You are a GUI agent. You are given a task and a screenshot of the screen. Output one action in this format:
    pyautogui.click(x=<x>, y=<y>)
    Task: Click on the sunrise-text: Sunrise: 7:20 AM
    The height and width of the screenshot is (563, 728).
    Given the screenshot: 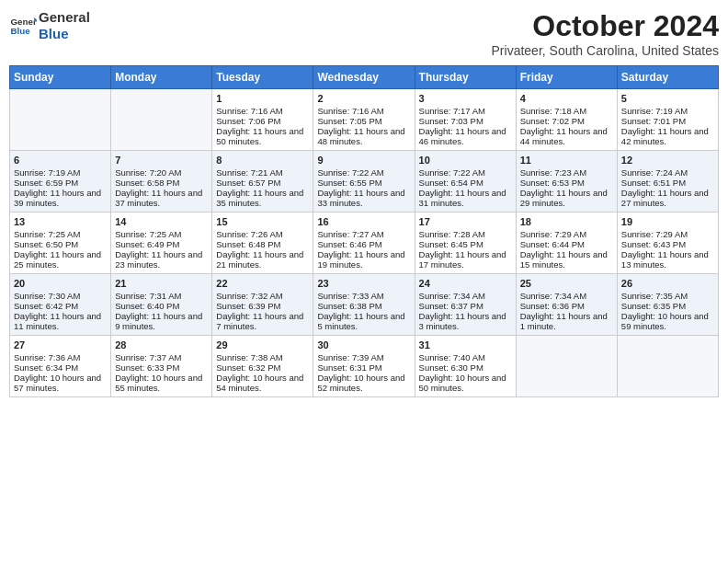 What is the action you would take?
    pyautogui.click(x=162, y=173)
    